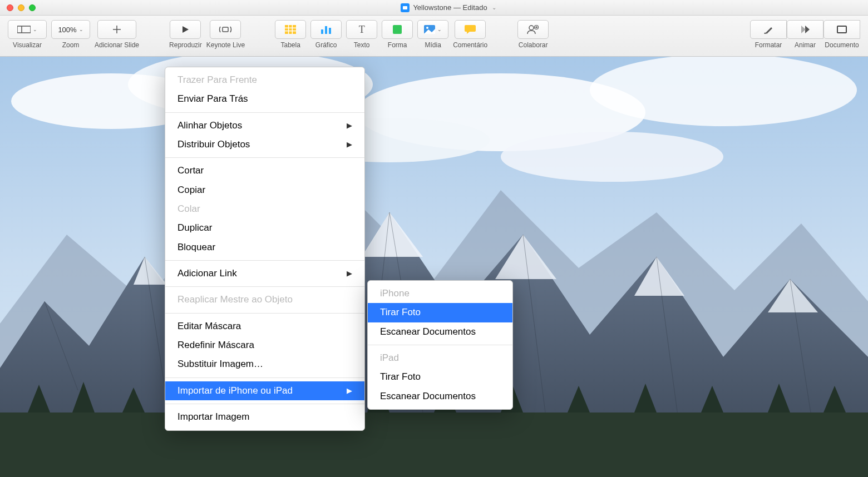 The width and height of the screenshot is (868, 477). What do you see at coordinates (440, 396) in the screenshot?
I see `submenu-scan-docs-ipad: Escanear Documentos` at bounding box center [440, 396].